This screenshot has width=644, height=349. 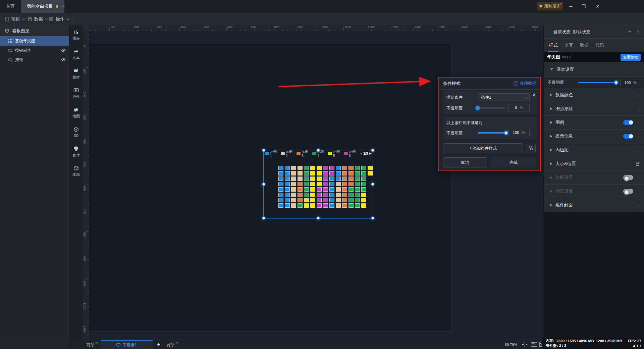 What do you see at coordinates (10, 6) in the screenshot?
I see `tab-home: 首页` at bounding box center [10, 6].